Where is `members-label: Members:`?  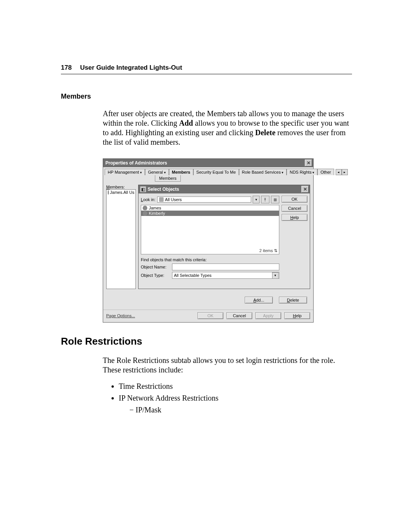
members-label: Members: is located at coordinates (121, 187).